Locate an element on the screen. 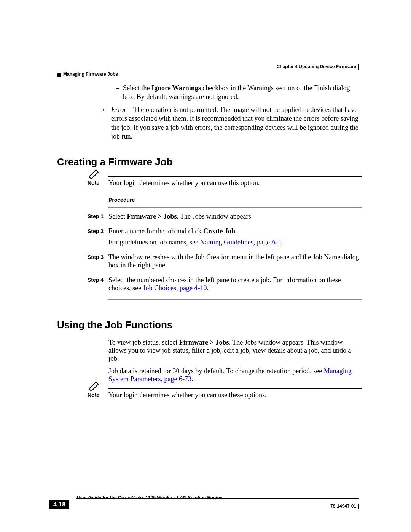 This screenshot has width=411, height=532. step-label: Step 4 is located at coordinates (98, 286).